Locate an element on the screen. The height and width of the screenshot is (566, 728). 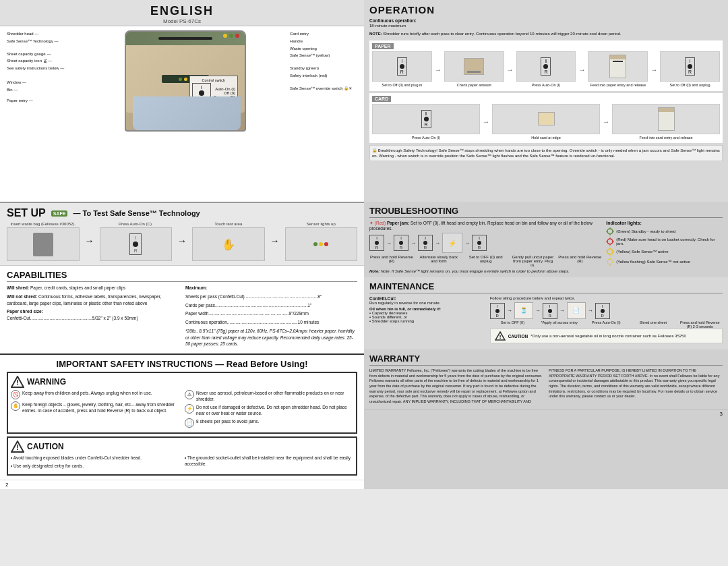
follow-oiling: Follow oiling procedure below and repeat… is located at coordinates (607, 298).